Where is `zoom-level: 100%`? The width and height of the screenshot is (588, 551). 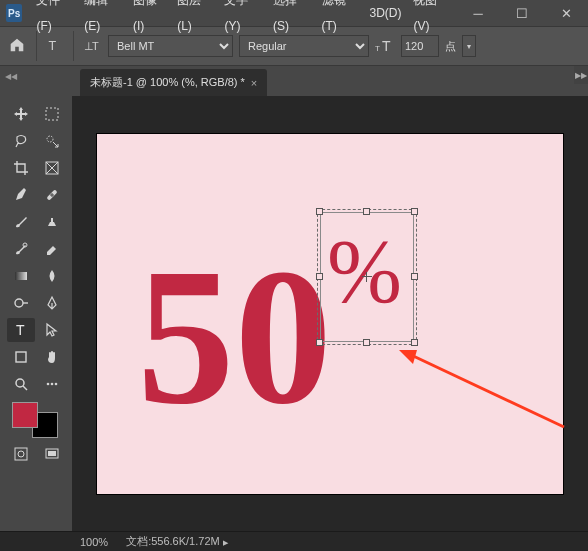 zoom-level: 100% is located at coordinates (94, 542).